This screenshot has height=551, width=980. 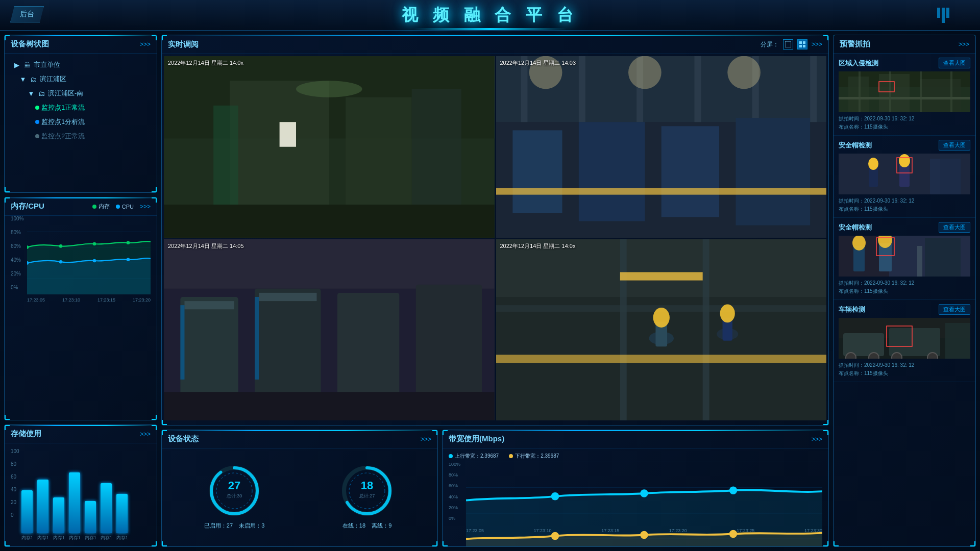 I want to click on gauge-2: 18 总计:27 在线：18 离线：9, so click(x=367, y=496).